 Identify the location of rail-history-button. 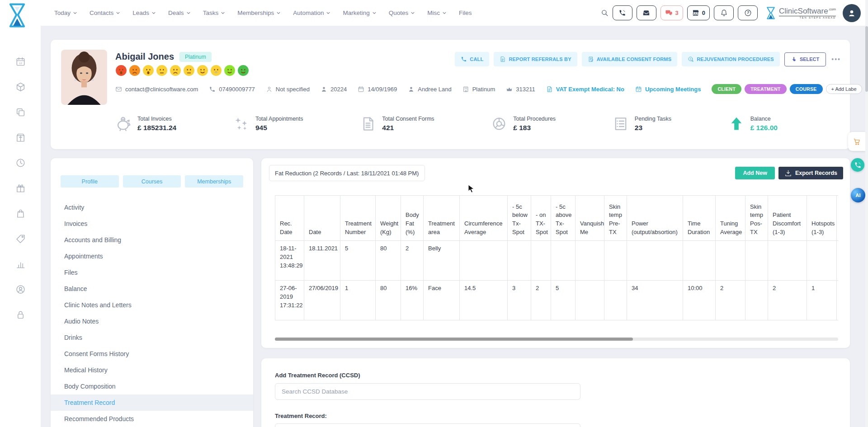
(20, 163).